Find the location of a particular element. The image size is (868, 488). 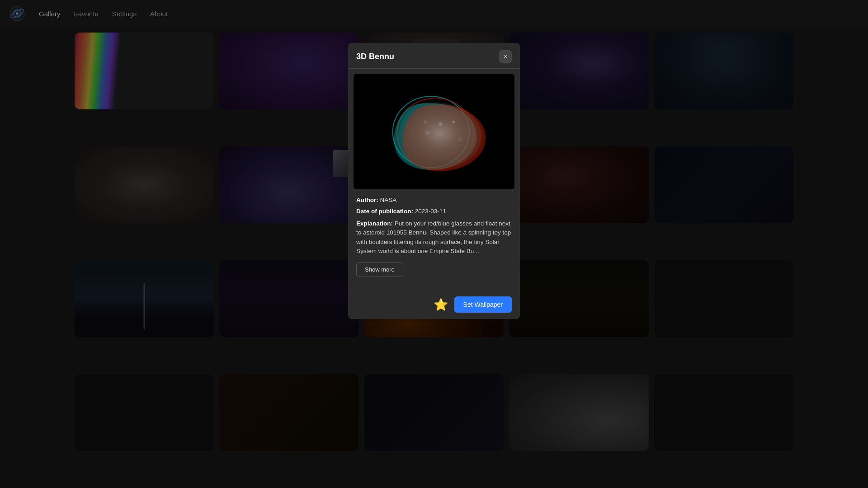

favorite-star-button: ⭐ is located at coordinates (441, 305).